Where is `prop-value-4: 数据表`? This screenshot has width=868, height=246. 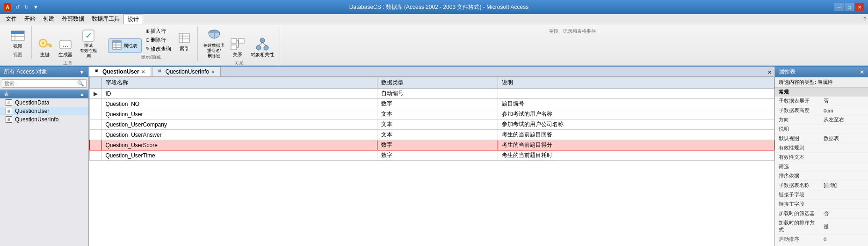 prop-value-4: 数据表 is located at coordinates (845, 139).